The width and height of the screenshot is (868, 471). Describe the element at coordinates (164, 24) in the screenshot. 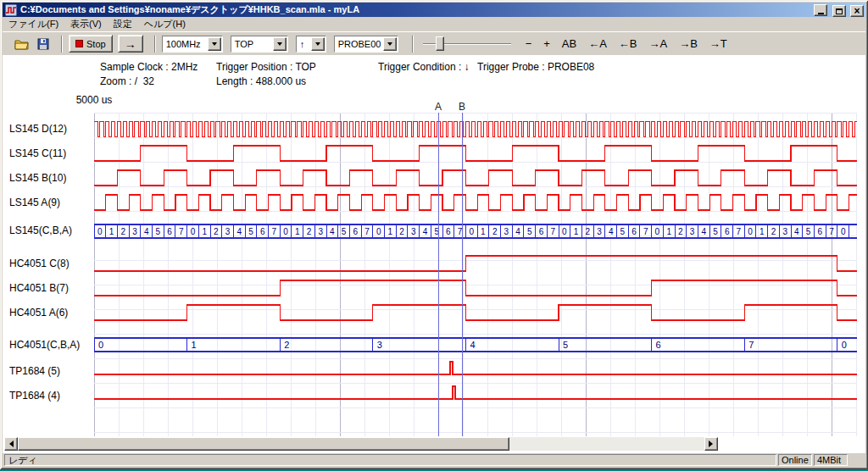

I see `menu-help: ヘルプ(H)` at that location.